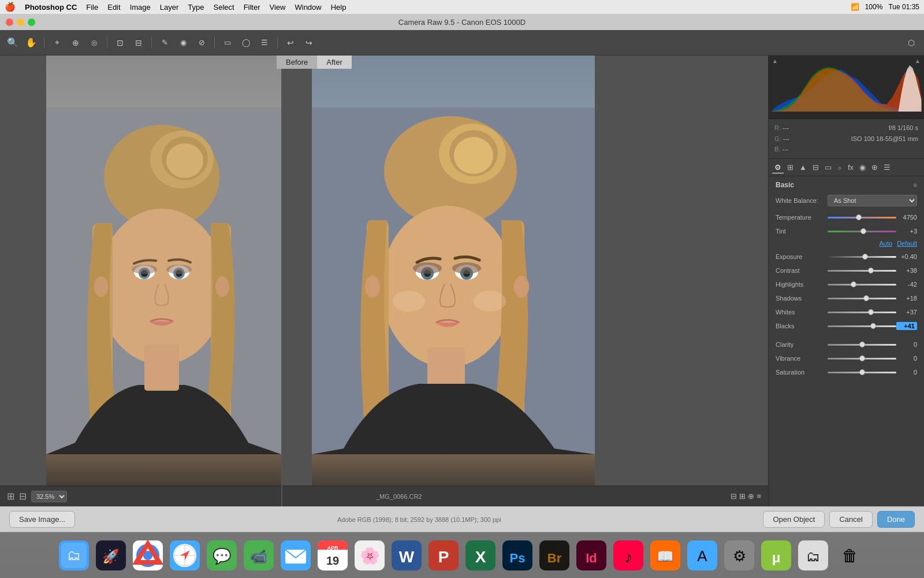 This screenshot has height=578, width=924. Describe the element at coordinates (296, 555) in the screenshot. I see `dock-mail` at that location.